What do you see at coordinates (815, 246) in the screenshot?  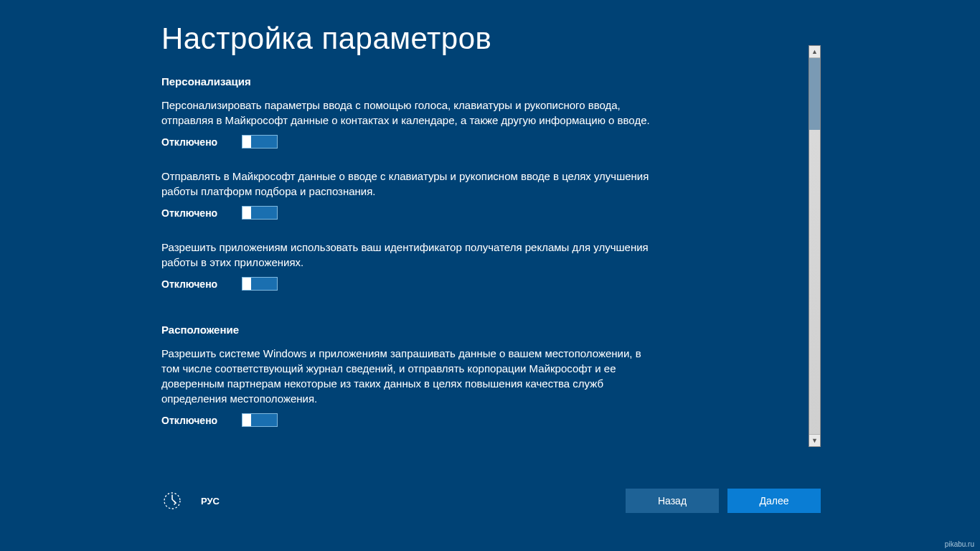 I see `scrollbar: ▲ ▼` at bounding box center [815, 246].